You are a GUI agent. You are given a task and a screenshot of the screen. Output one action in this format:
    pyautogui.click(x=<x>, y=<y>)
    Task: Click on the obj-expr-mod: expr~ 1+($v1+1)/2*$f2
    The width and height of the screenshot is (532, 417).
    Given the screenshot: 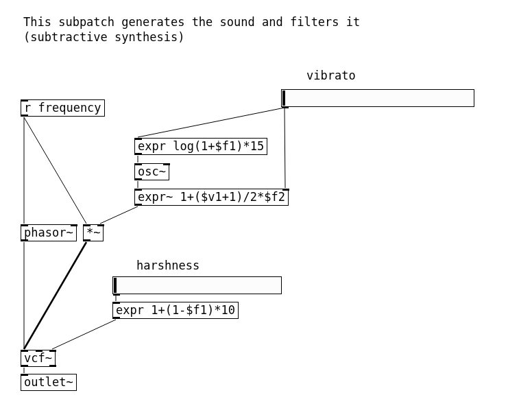 What is the action you would take?
    pyautogui.click(x=211, y=198)
    